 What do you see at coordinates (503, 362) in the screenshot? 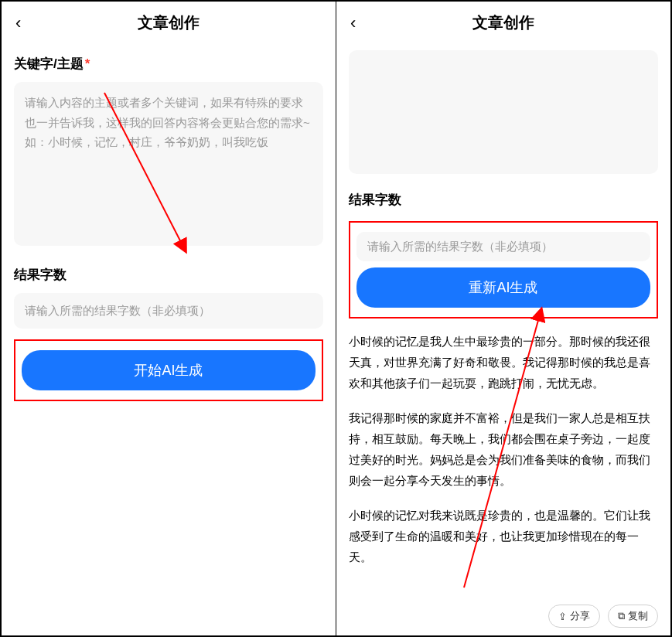
I see `result-paragraph: 小时候的记忆是我人生中最珍贵的一部分。那时候的我还很天真，对世界充满了好奇和敬畏…` at bounding box center [503, 362].